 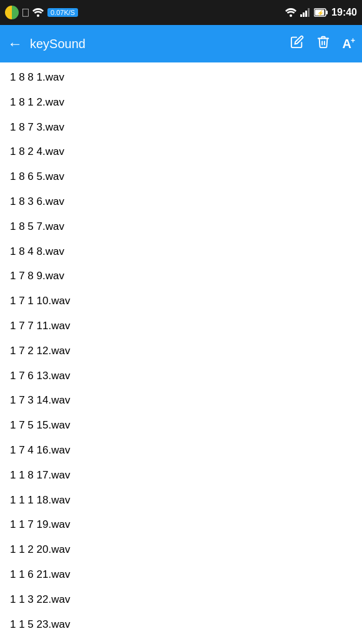 I want to click on list-item: 1 8 3 6.wav, so click(x=181, y=202).